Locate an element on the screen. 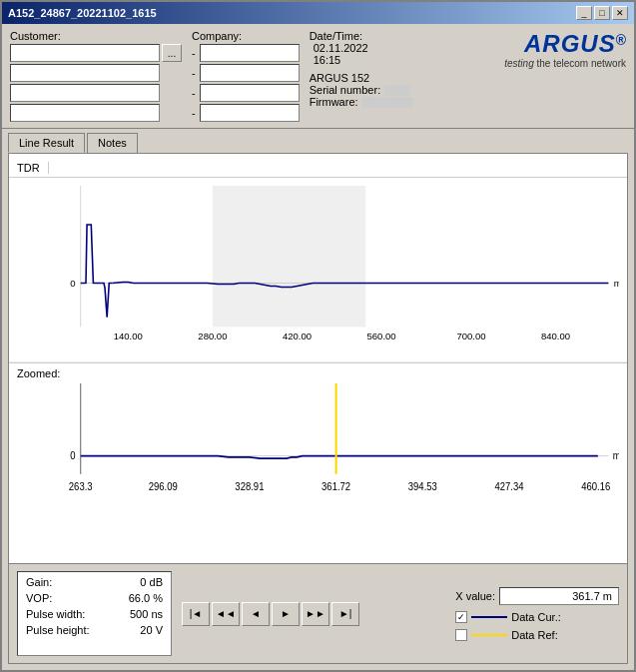  serial-label: Serial number: is located at coordinates (345, 90).